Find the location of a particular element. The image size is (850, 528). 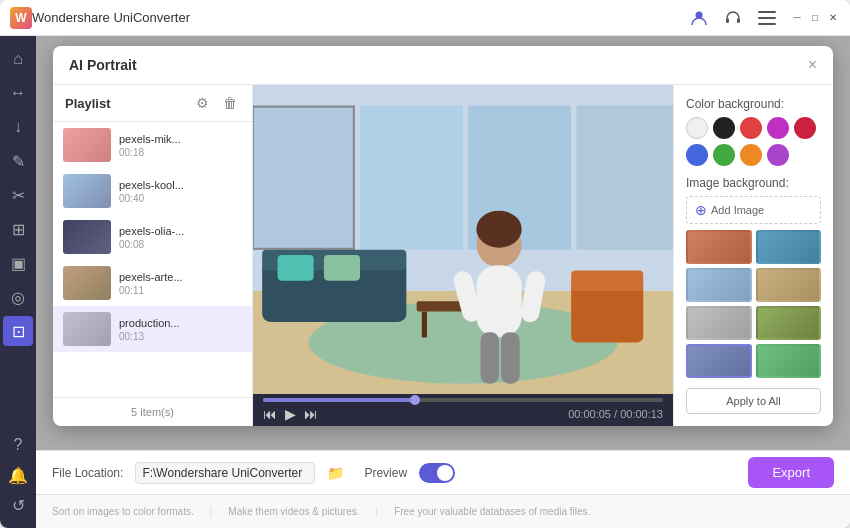

add-image-button: ⊕ Add Image is located at coordinates (754, 210).